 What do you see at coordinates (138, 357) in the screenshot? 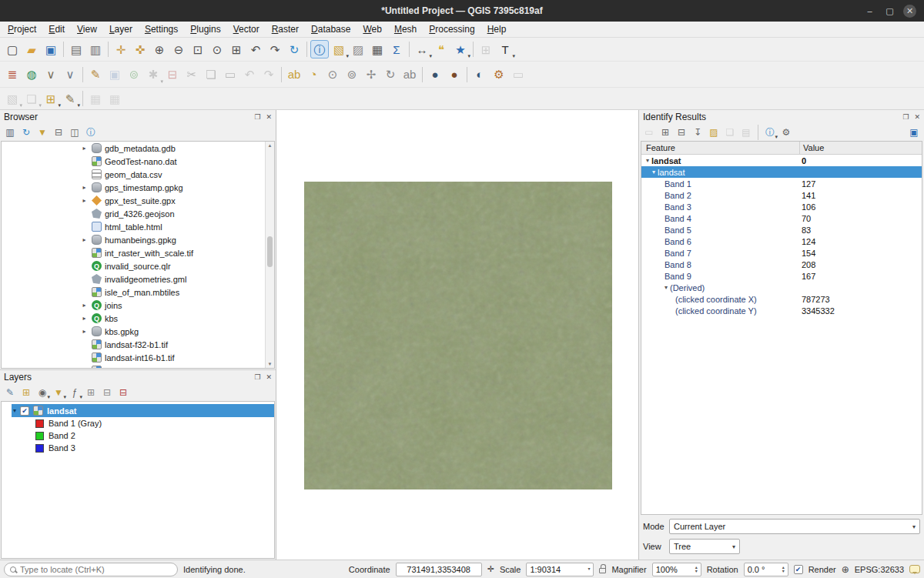
I see `browser-item-landsat-int16-b1.tif: landsat-int16-b1.tif` at bounding box center [138, 357].